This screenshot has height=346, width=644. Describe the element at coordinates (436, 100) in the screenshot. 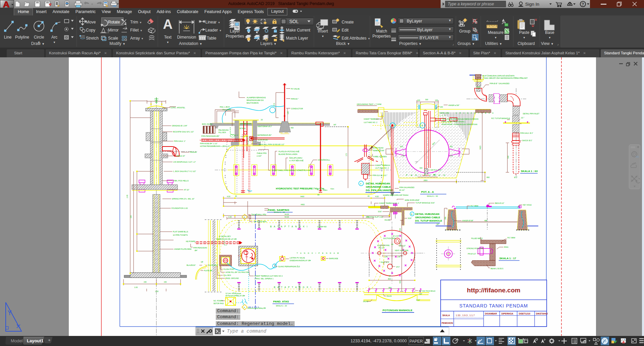

I see `svg-text: 100` at that location.